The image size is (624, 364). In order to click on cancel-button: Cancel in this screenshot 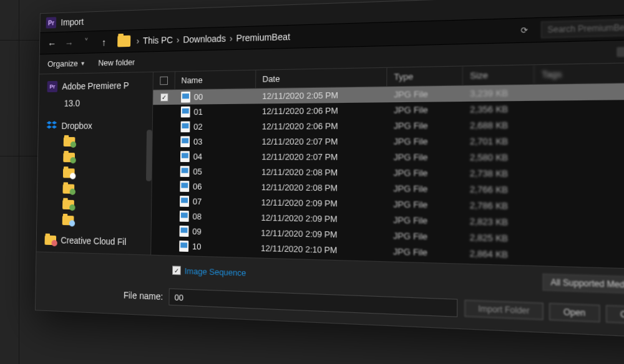, I will do `click(615, 315)`.